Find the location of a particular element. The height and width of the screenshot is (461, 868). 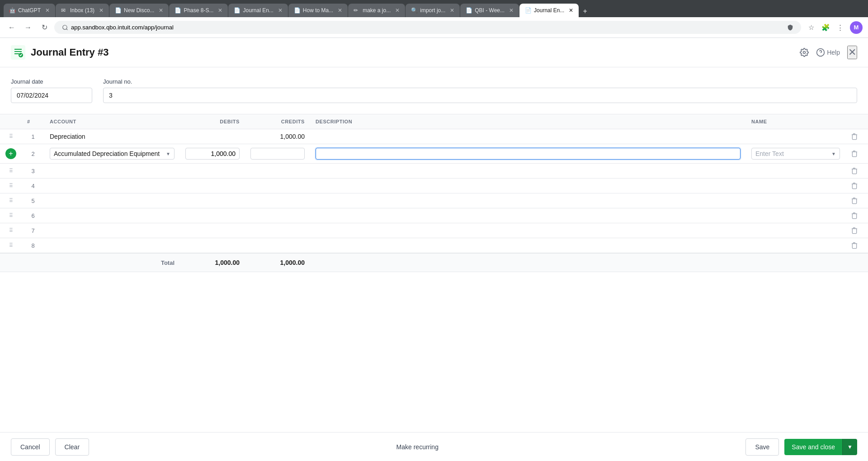

drag-handle-6: ⠿ is located at coordinates (11, 216).